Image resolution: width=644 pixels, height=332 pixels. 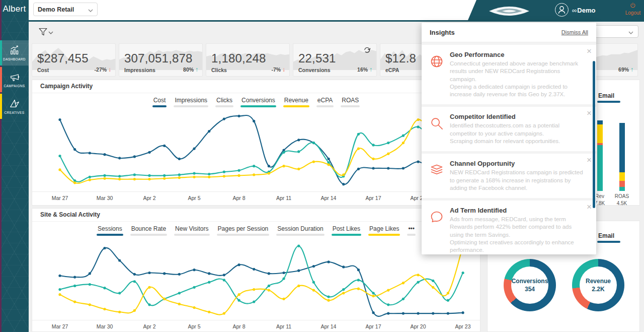 I want to click on tab-page-likes: Page Likes, so click(x=384, y=231).